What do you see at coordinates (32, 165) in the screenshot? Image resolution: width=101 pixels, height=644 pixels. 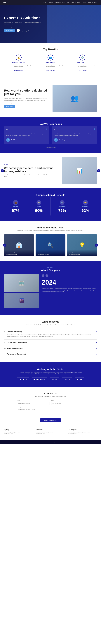 I see `participate-label: SLIDE` at bounding box center [32, 165].